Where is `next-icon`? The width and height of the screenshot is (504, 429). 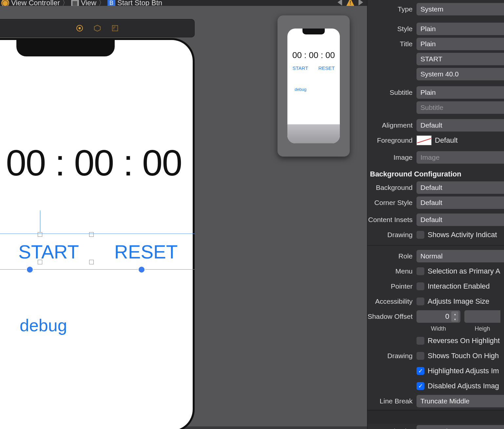 next-icon is located at coordinates (361, 3).